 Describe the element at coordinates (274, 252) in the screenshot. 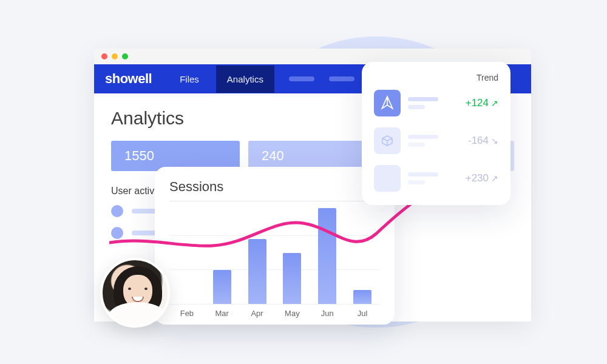

I see `chart-bars` at that location.